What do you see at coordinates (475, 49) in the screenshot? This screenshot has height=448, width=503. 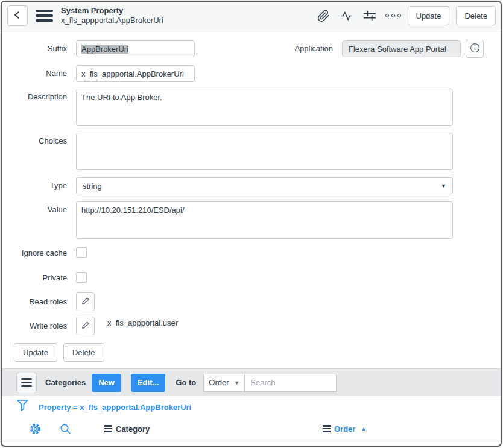 I see `application-info-button` at bounding box center [475, 49].